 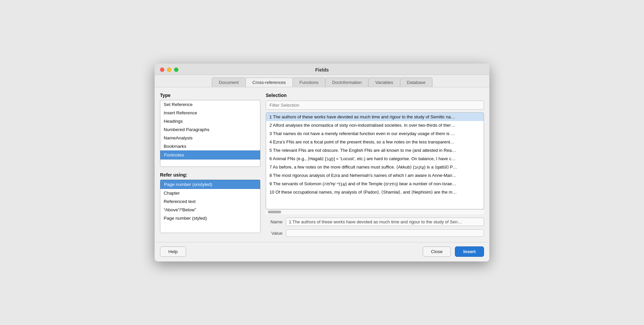 What do you see at coordinates (375, 105) in the screenshot?
I see `filter-input` at bounding box center [375, 105].